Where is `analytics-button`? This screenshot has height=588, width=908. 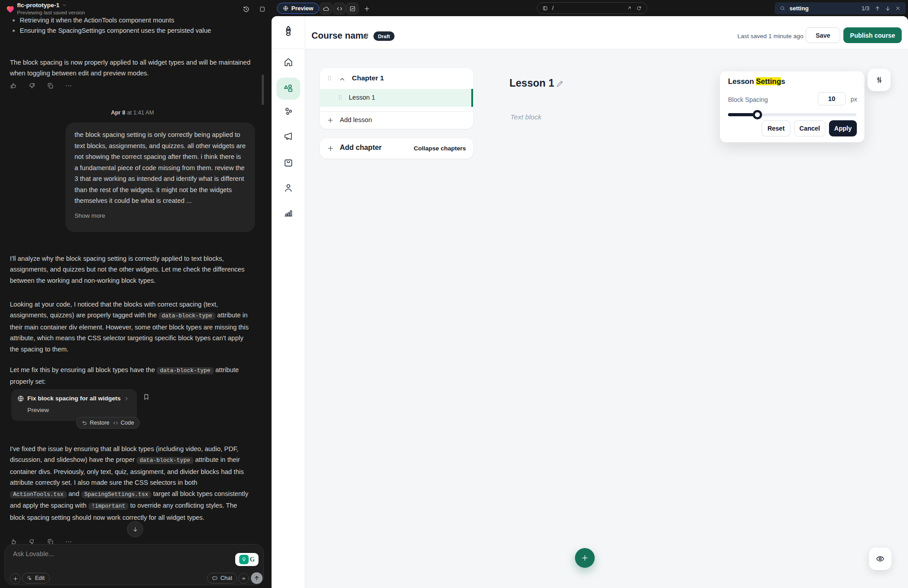
analytics-button is located at coordinates (352, 9).